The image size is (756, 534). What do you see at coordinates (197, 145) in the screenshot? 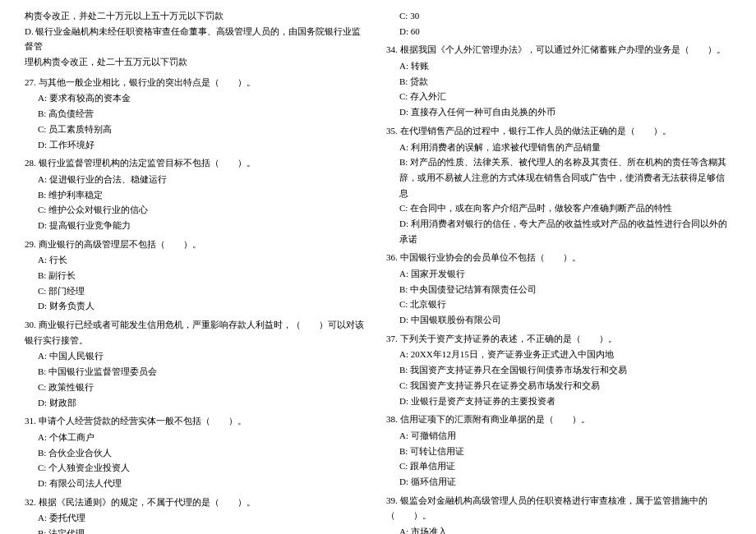
I see `q27-optD: D: 工作环境好` at bounding box center [197, 145].